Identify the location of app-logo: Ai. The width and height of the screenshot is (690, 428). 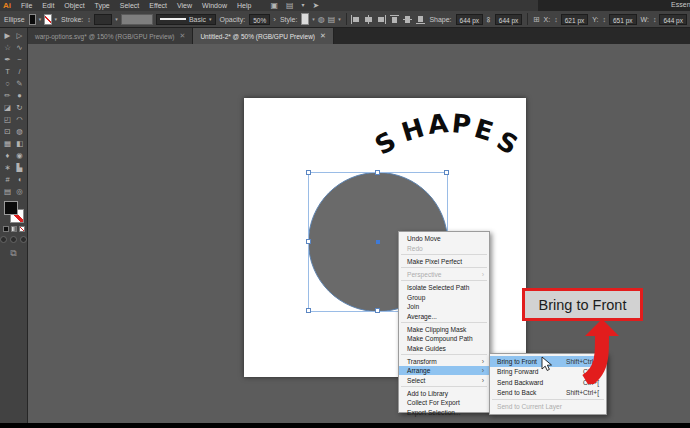
(8, 6).